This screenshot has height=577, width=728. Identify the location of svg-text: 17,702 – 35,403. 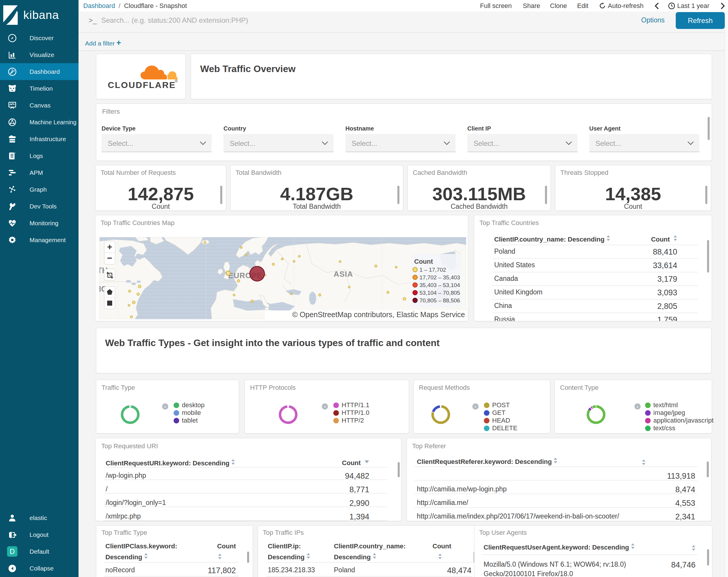
(440, 277).